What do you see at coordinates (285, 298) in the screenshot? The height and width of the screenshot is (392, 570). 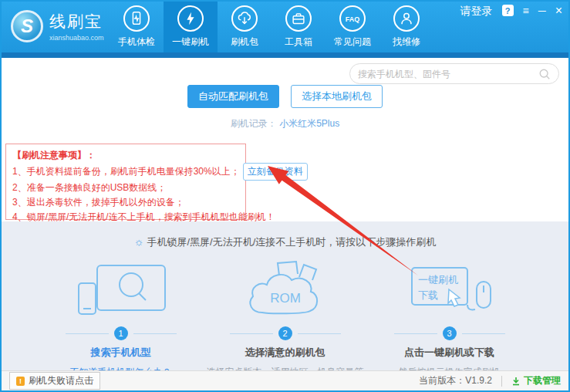 I see `svg-text: ROM` at bounding box center [285, 298].